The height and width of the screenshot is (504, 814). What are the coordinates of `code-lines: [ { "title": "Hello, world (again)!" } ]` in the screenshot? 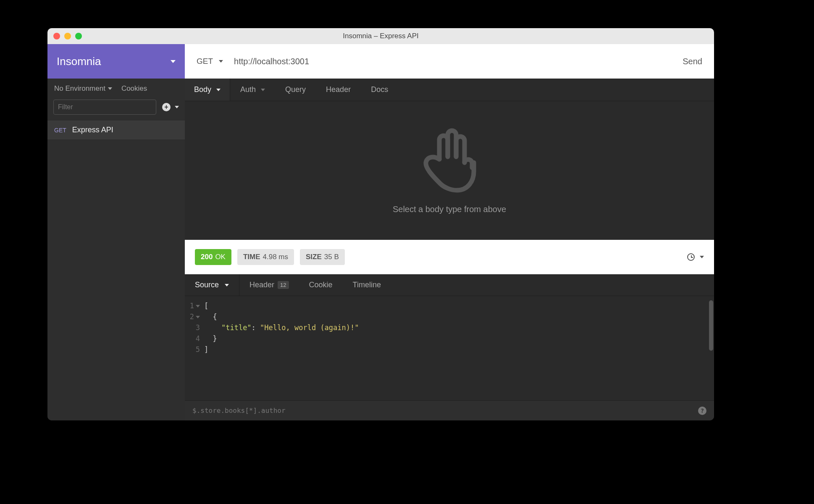 It's located at (459, 350).